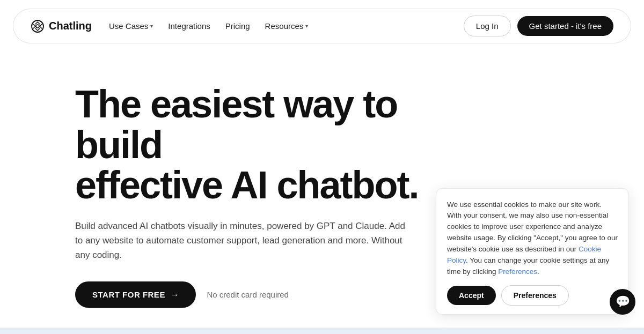 This screenshot has width=644, height=334. Describe the element at coordinates (532, 239) in the screenshot. I see `cookie-text: We use essential cookies to make our sit…` at that location.